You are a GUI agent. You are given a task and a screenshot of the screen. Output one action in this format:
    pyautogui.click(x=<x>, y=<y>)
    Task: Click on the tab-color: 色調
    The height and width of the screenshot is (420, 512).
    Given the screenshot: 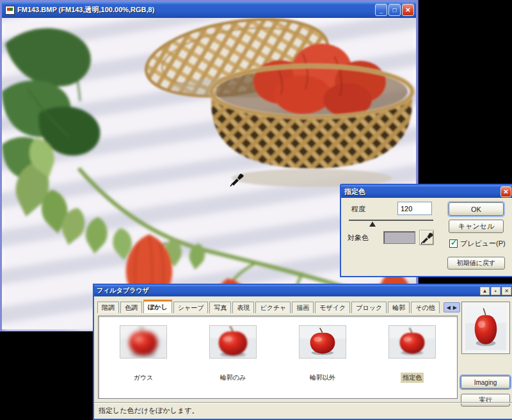 What is the action you would take?
    pyautogui.click(x=131, y=307)
    